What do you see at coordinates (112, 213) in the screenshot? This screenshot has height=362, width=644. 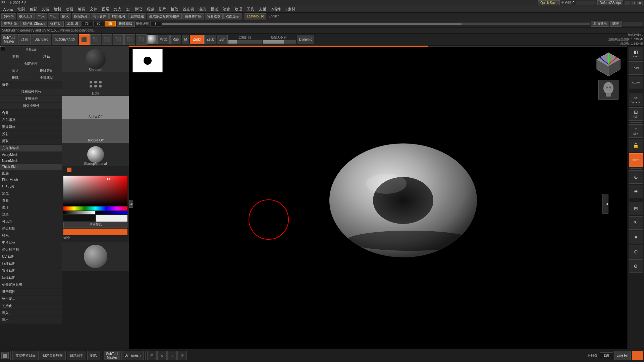 I see `opacity-bar` at bounding box center [112, 213].